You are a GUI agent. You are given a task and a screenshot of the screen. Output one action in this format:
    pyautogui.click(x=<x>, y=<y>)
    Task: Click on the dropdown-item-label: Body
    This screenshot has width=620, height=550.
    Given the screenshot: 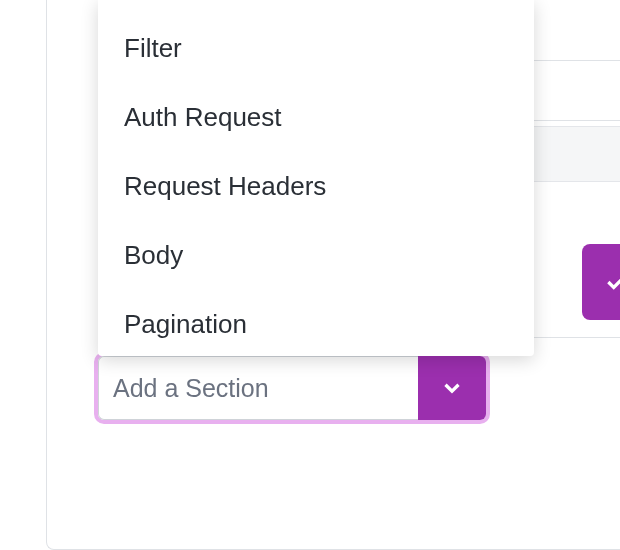 What is the action you would take?
    pyautogui.click(x=154, y=255)
    